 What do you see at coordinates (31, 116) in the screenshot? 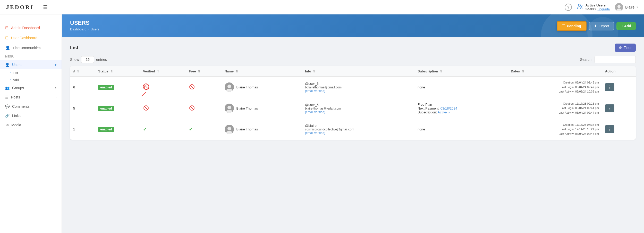
I see `sidebar-item-links: 🔗 Links` at bounding box center [31, 116].